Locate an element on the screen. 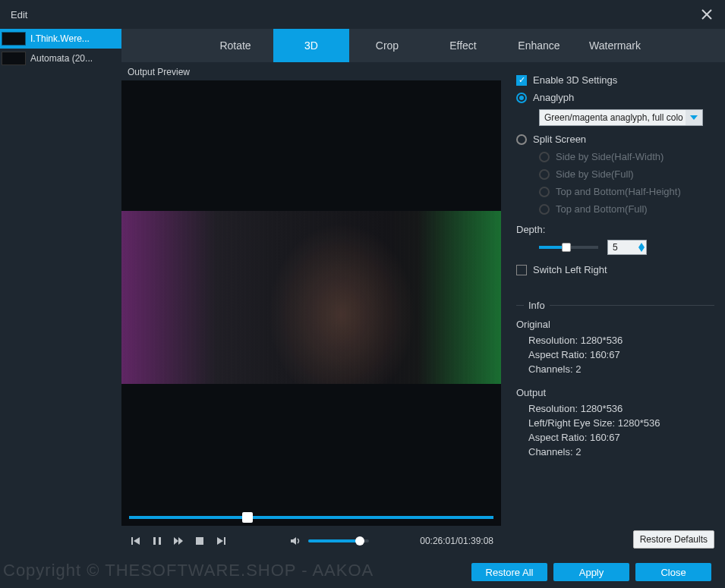 The width and height of the screenshot is (725, 588). original-head: Original is located at coordinates (615, 325).